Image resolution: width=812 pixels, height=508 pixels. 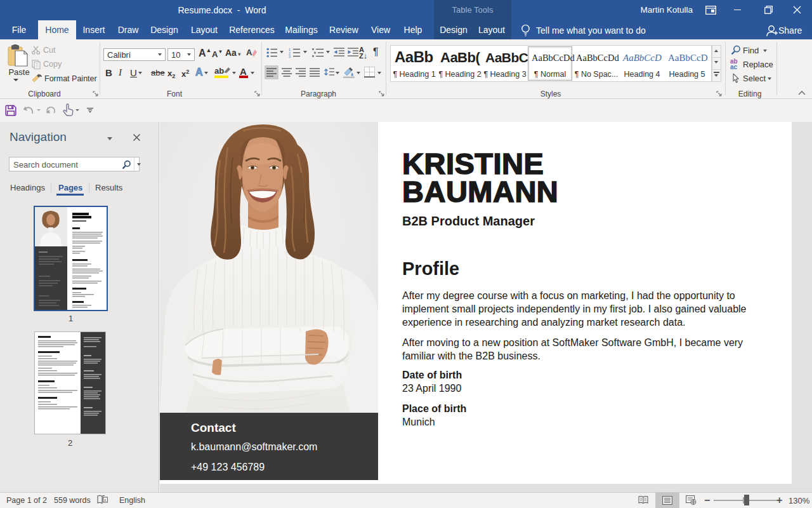 What do you see at coordinates (289, 56) in the screenshot?
I see `svg-text: 3` at bounding box center [289, 56].